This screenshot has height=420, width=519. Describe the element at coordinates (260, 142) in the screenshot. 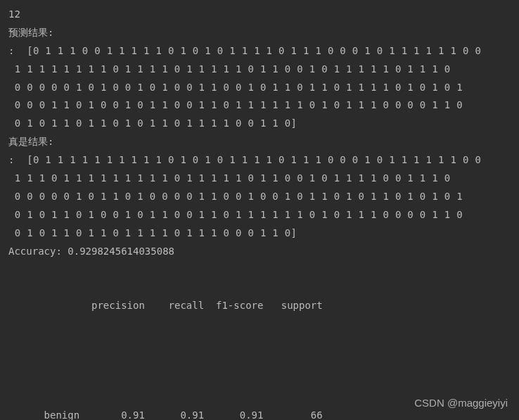

I see `true-label: 真是结果:` at that location.